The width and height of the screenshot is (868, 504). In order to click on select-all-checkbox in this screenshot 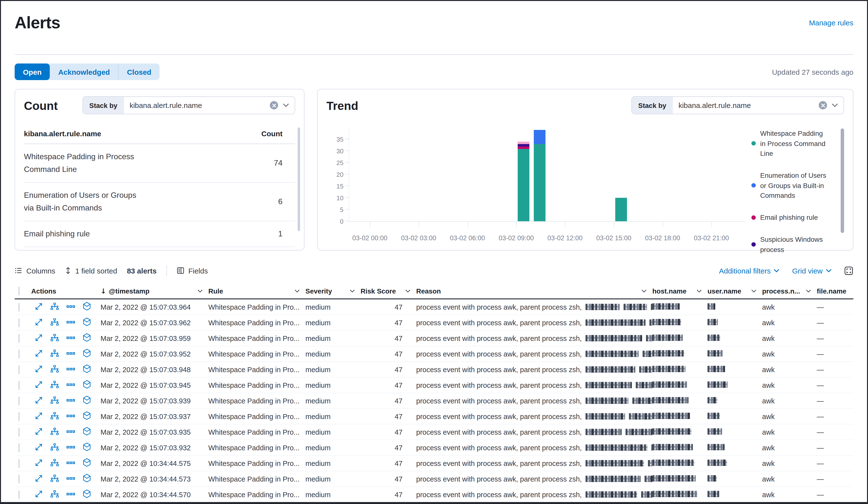, I will do `click(19, 291)`.